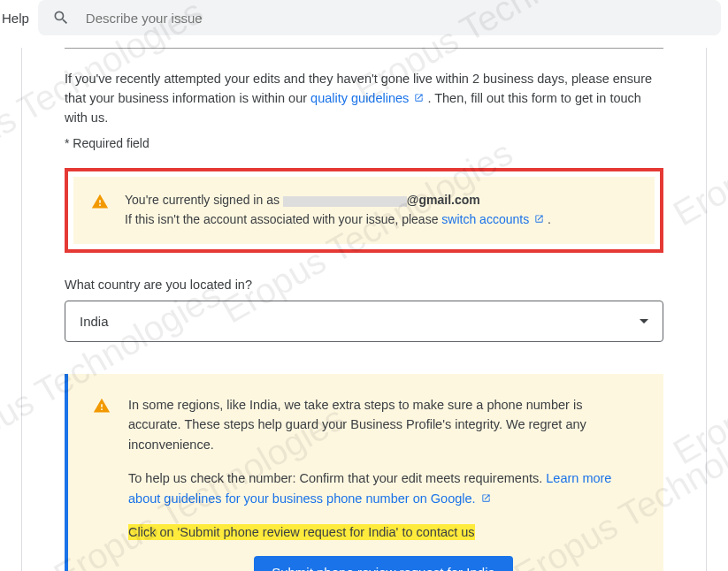 The image size is (728, 571). What do you see at coordinates (384, 564) in the screenshot?
I see `submit-phone-review-button: Submit phone review request for India` at bounding box center [384, 564].